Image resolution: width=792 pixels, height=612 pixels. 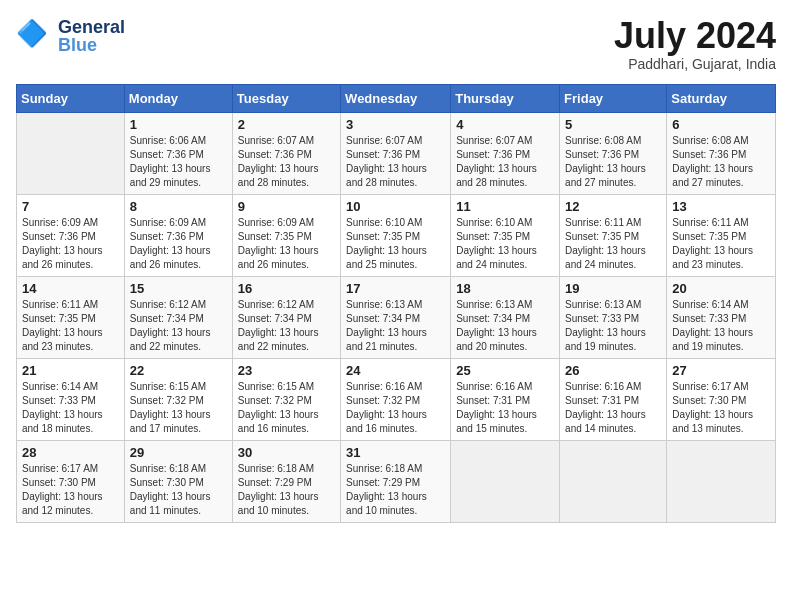 I want to click on calendar-cell: 28Sunrise: 6:17 AMSunset: 7:30 PMDayligh…, so click(x=71, y=481).